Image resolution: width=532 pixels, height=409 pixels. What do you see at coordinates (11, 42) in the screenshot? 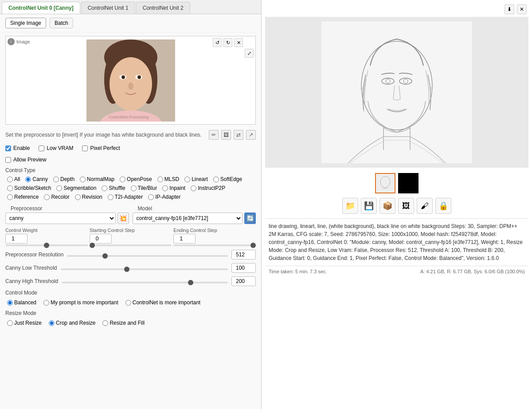
I see `info-icon: i` at bounding box center [11, 42].